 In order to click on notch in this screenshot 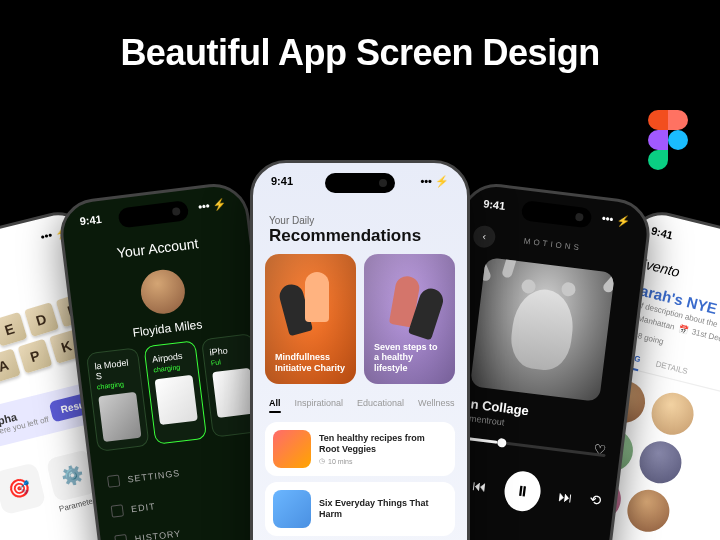, I will do `click(360, 183)`.